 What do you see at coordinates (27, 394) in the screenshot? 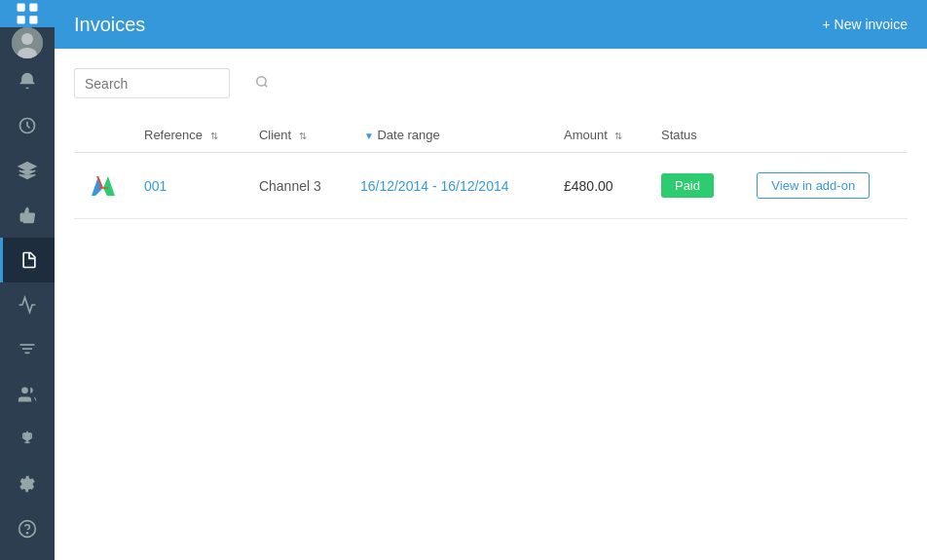
I see `team-icon` at bounding box center [27, 394].